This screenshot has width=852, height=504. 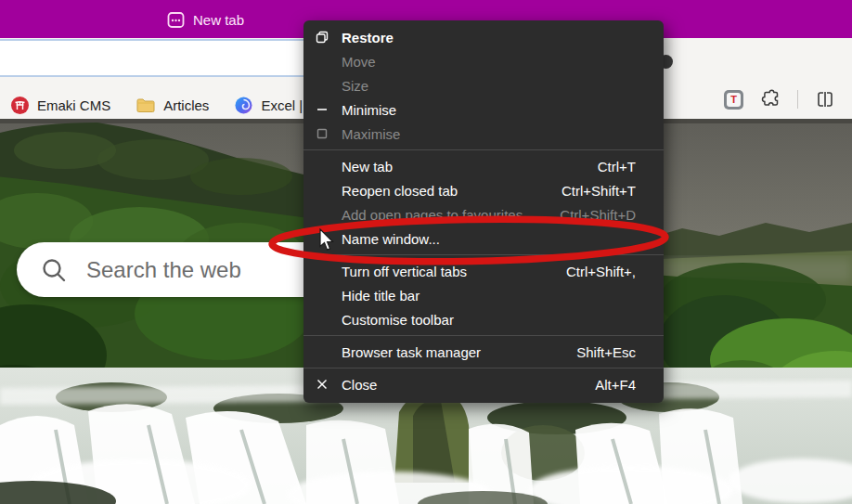 I want to click on menu-label: Add open pages to favourites, so click(x=432, y=215).